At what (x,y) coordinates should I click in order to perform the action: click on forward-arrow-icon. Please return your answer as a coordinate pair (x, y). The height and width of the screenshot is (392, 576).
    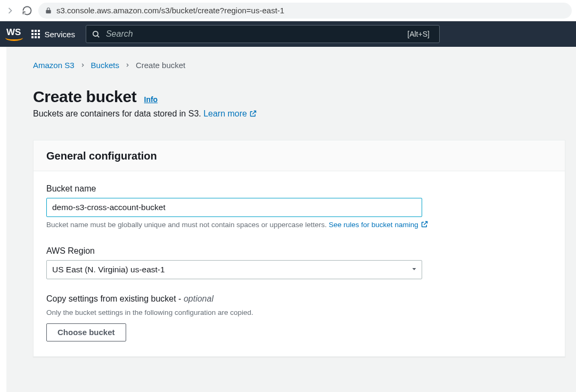
    Looking at the image, I should click on (10, 11).